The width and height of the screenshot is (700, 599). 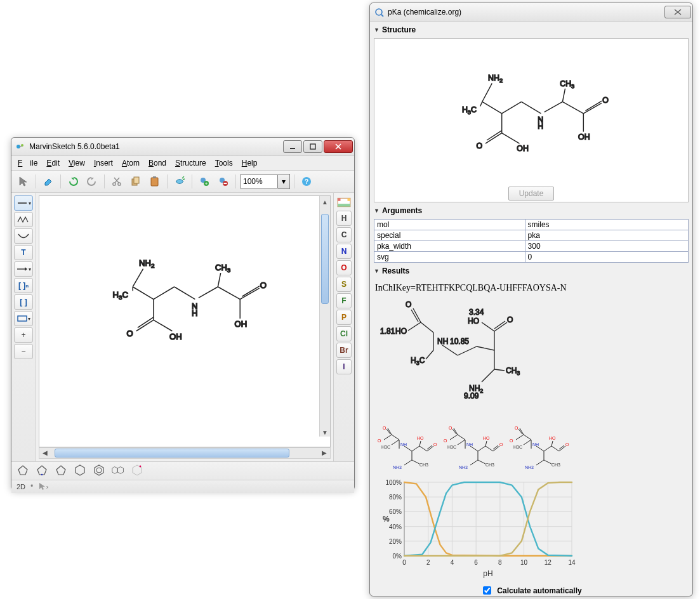 I want to click on pka-titlebar: pKa (chemicalize.org), so click(x=531, y=13).